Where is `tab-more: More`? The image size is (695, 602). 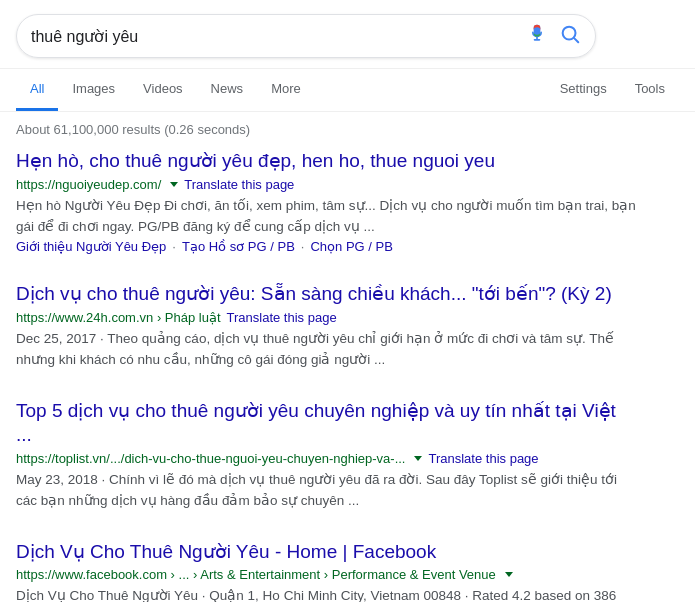 tab-more: More is located at coordinates (286, 90).